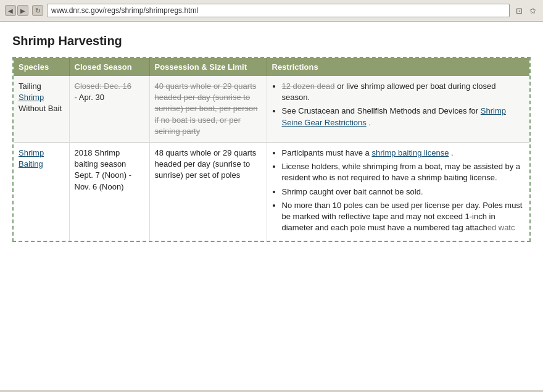  I want to click on restriction-text-2b: License holders, while shrimping from a …, so click(401, 172).